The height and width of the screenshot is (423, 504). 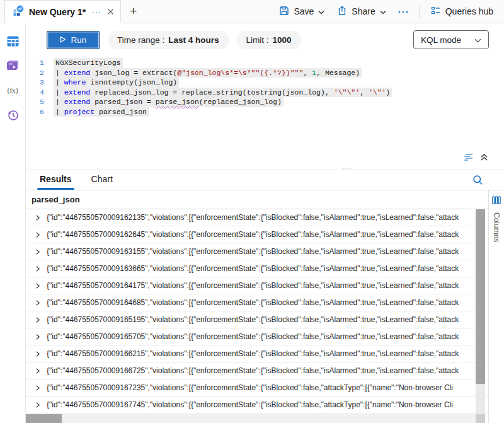 I want to click on code-text: | extend json_log = extract(@"json_log\s…, so click(x=208, y=73).